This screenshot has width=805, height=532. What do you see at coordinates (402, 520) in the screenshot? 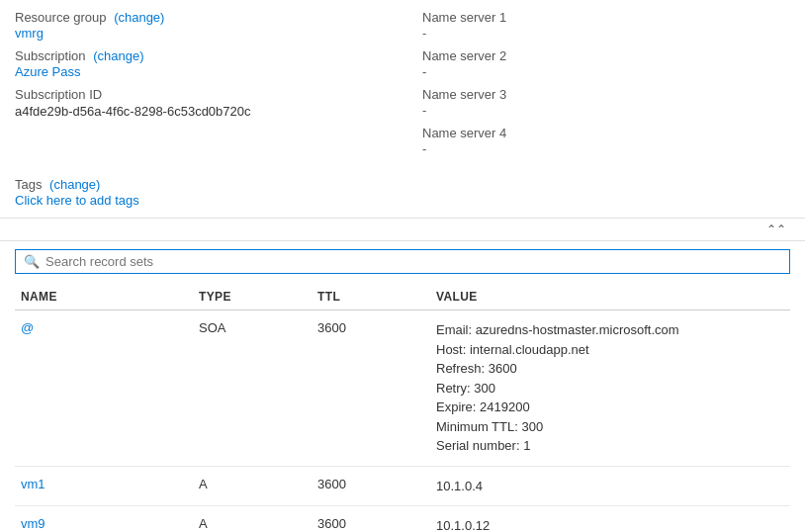
I see `table-row: vm9A360010.1.0.12` at bounding box center [402, 520].